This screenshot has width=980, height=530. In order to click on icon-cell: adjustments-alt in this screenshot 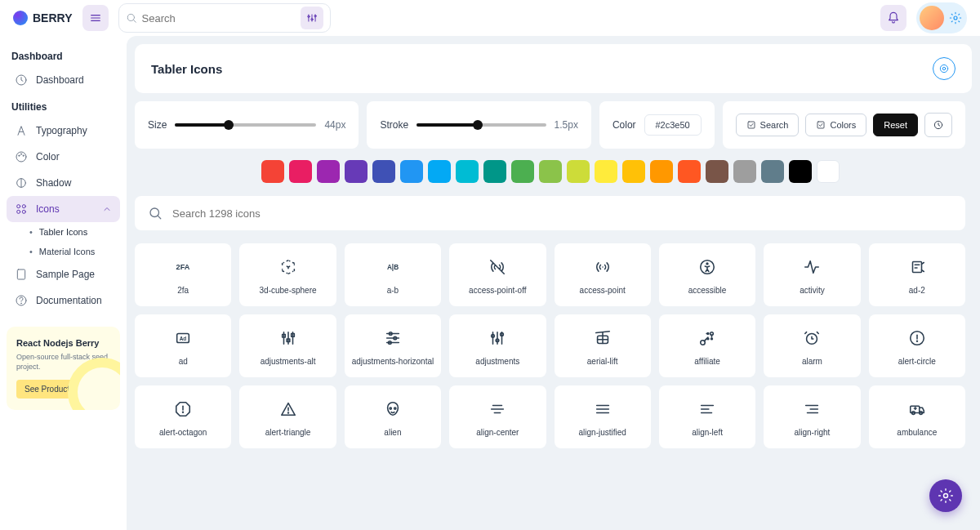, I will do `click(287, 346)`.